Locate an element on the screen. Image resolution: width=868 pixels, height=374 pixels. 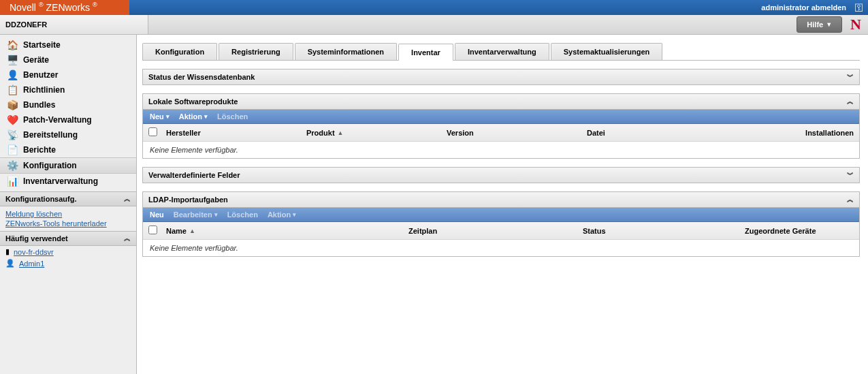
sw-new-button: Neu▾ is located at coordinates (159, 116).